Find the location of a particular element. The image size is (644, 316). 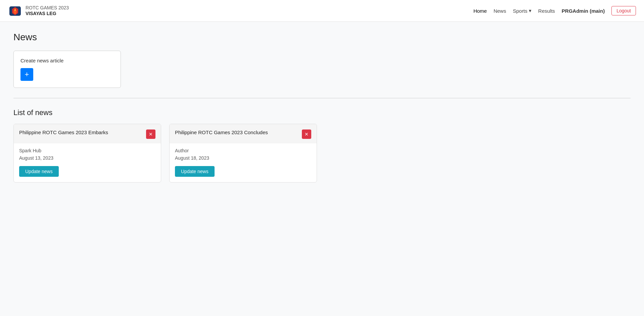

nav-news: News is located at coordinates (500, 11).